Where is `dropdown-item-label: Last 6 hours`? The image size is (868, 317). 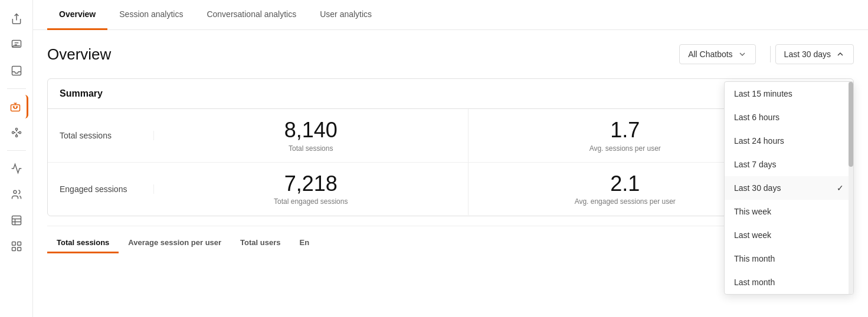 dropdown-item-label: Last 6 hours is located at coordinates (756, 117).